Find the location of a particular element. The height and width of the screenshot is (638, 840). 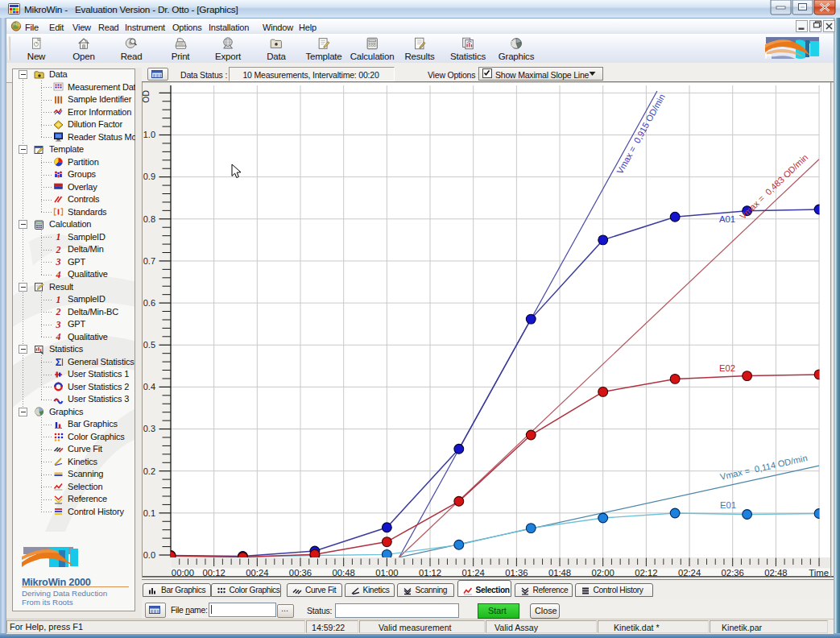

svg-text: 00:12 is located at coordinates (214, 573).